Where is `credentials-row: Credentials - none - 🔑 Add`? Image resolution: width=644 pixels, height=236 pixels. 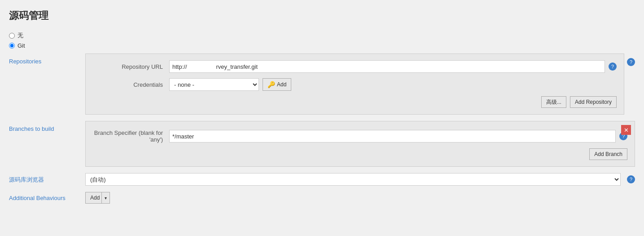
credentials-row: Credentials - none - 🔑 Add is located at coordinates (355, 85).